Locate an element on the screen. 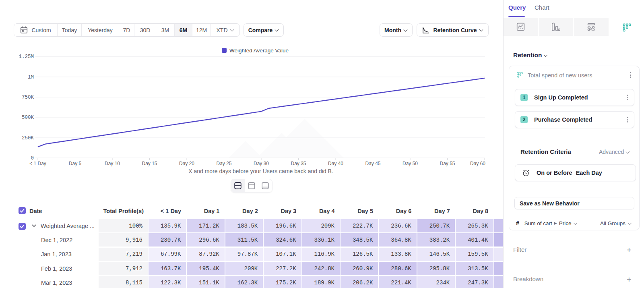 The height and width of the screenshot is (288, 644). svg-text: 0 is located at coordinates (32, 158).